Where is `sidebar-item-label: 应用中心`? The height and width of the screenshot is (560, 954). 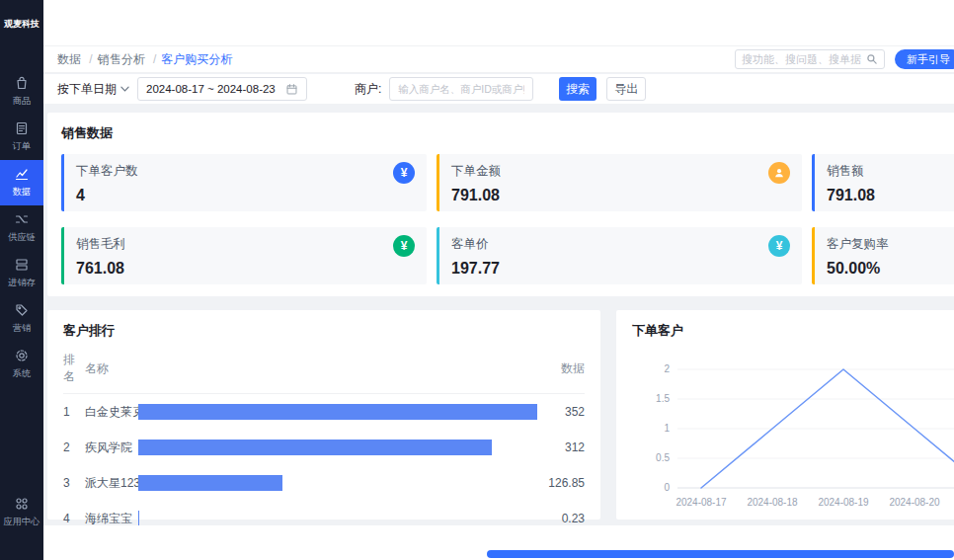
sidebar-item-label: 应用中心 is located at coordinates (22, 521).